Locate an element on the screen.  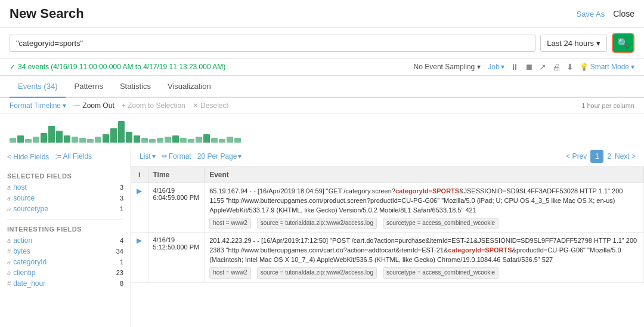
search-button: 🔍 is located at coordinates (623, 43).